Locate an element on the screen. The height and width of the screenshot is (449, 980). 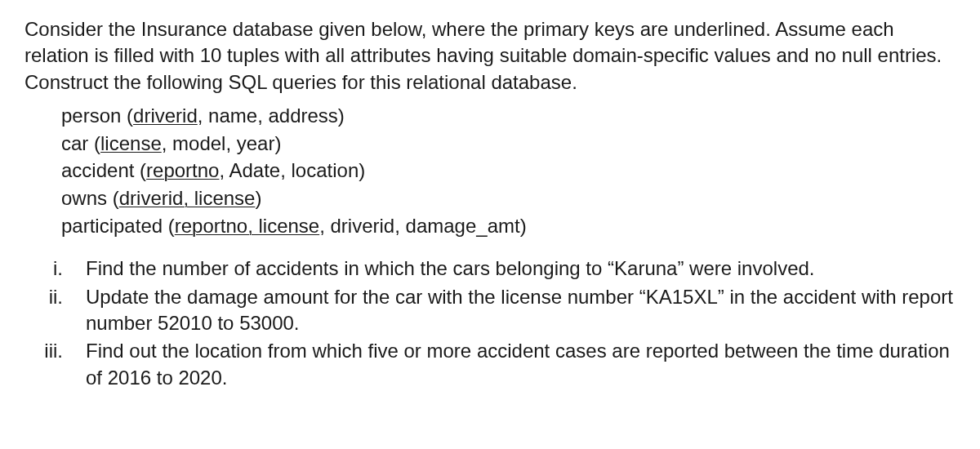
question-text: Find out the location from which five or… is located at coordinates (521, 364).